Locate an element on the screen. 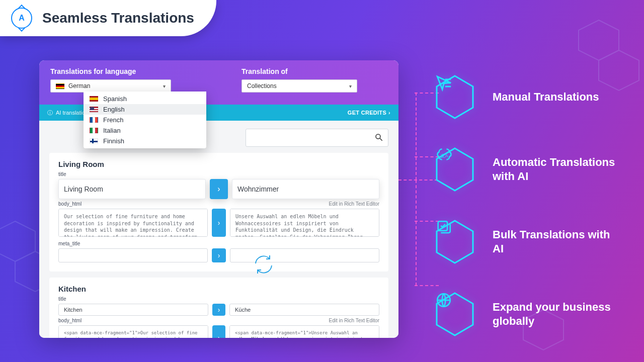 The image size is (644, 362). feature-item: Expand your business globally is located at coordinates (536, 314).